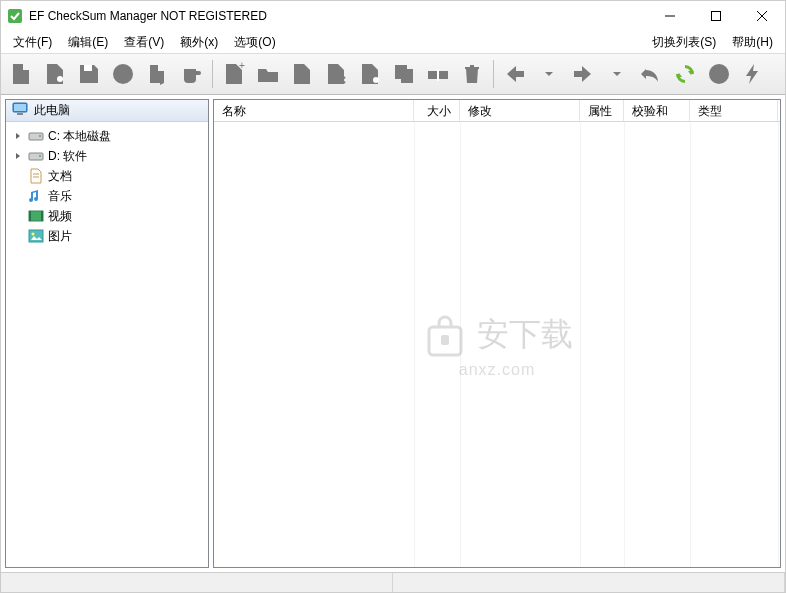 The height and width of the screenshot is (593, 786). Describe the element at coordinates (157, 74) in the screenshot. I see `tb-run-icon` at that location.